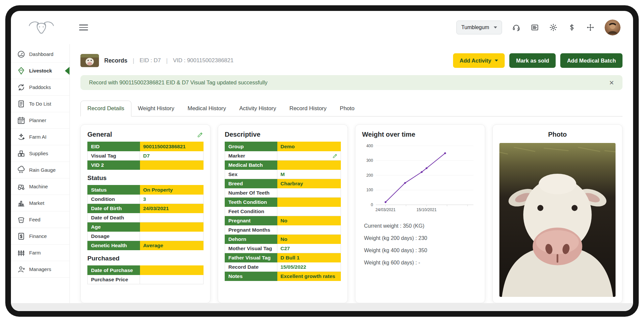  Describe the element at coordinates (178, 83) in the screenshot. I see `alert-message: Record with 900115002386821 EID & D7 Vis…` at that location.